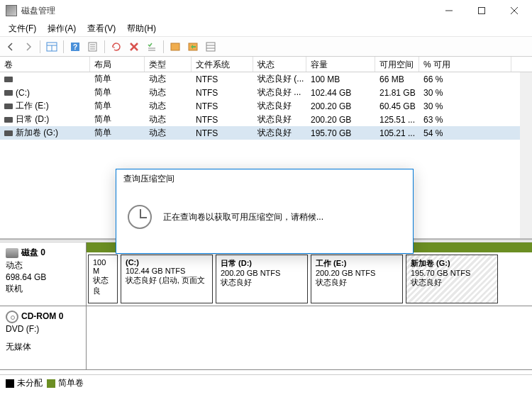  I want to click on cell: 状态良好, so click(279, 119).